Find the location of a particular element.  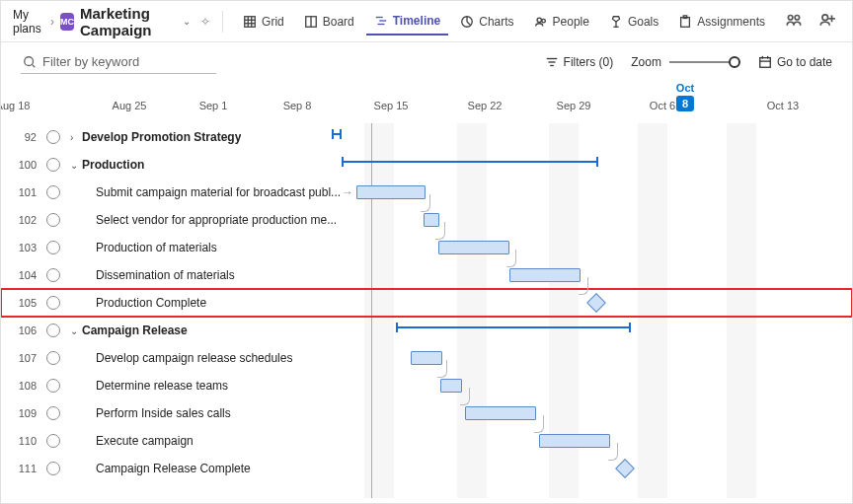

row-id: 105 is located at coordinates (22, 303).